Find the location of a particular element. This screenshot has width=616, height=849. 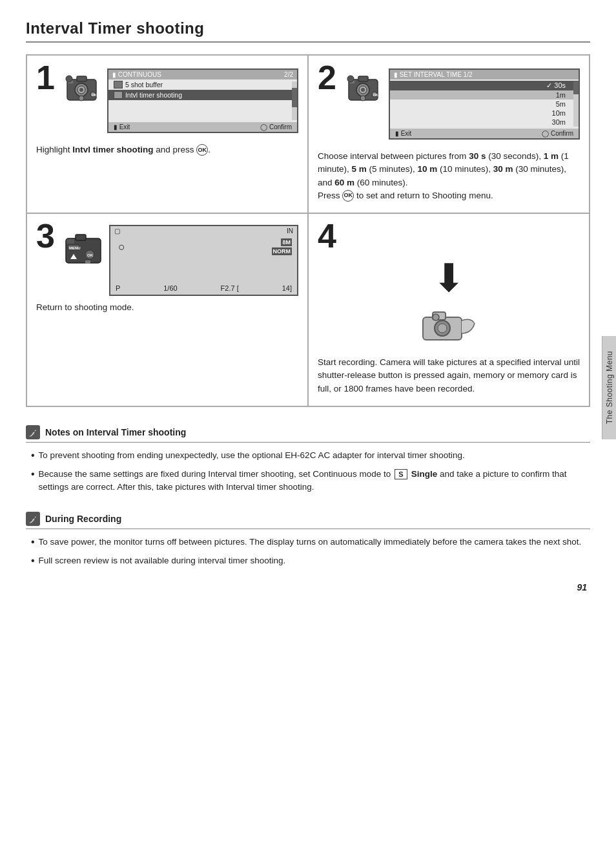

screen2-scrollbar is located at coordinates (576, 104).